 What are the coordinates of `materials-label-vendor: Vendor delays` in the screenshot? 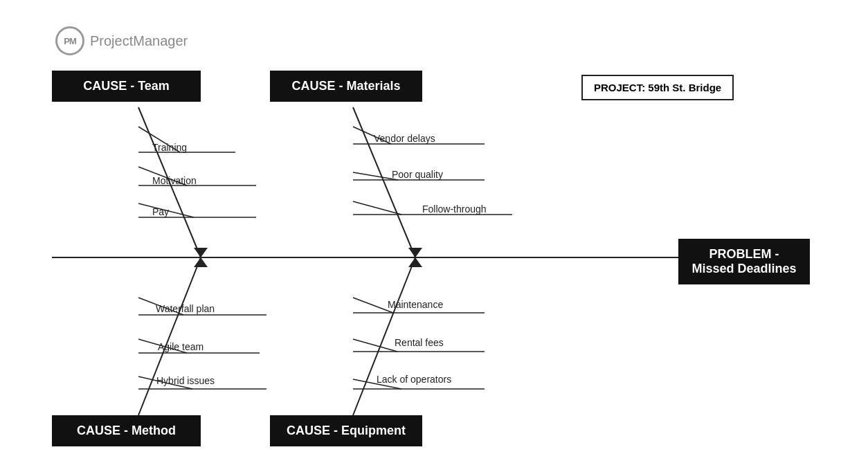 It's located at (404, 138).